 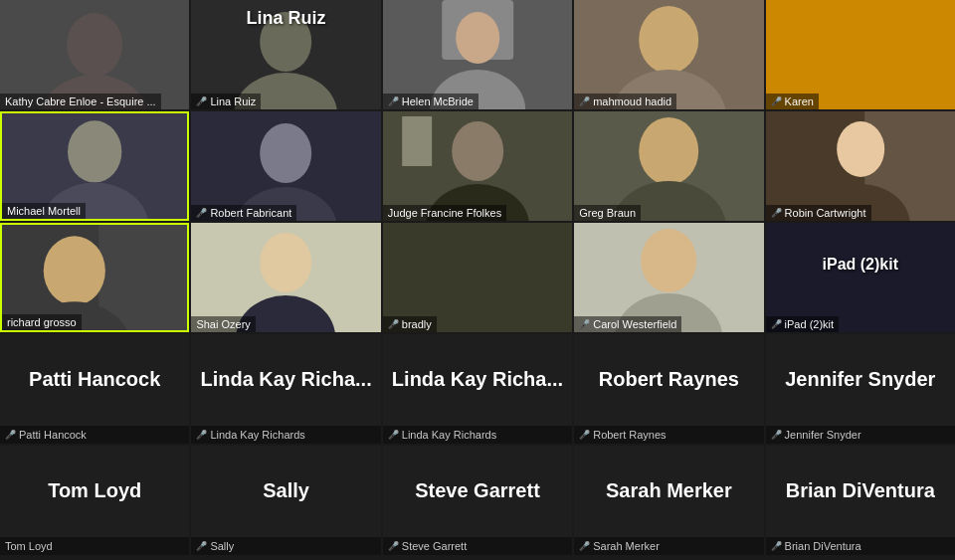 What do you see at coordinates (95, 278) in the screenshot?
I see `cell-richard: richard grosso` at bounding box center [95, 278].